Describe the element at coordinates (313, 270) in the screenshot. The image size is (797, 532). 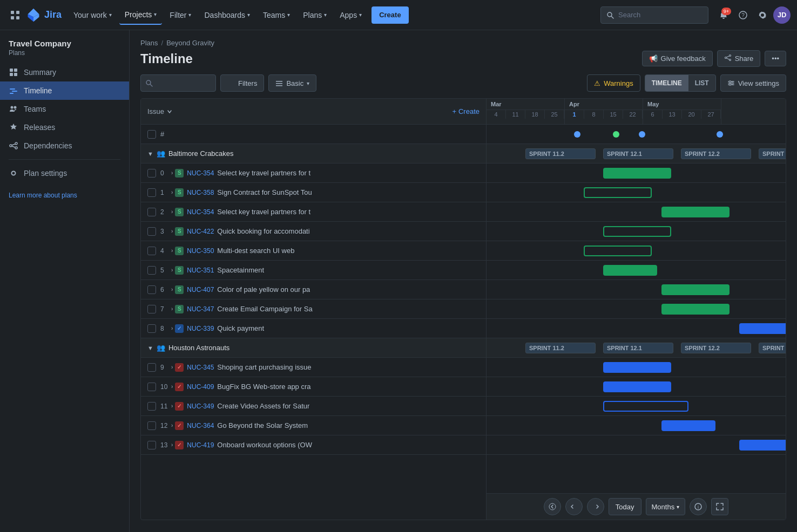
I see `table-row: 5 › S NUC-351 Spacetainment` at that location.